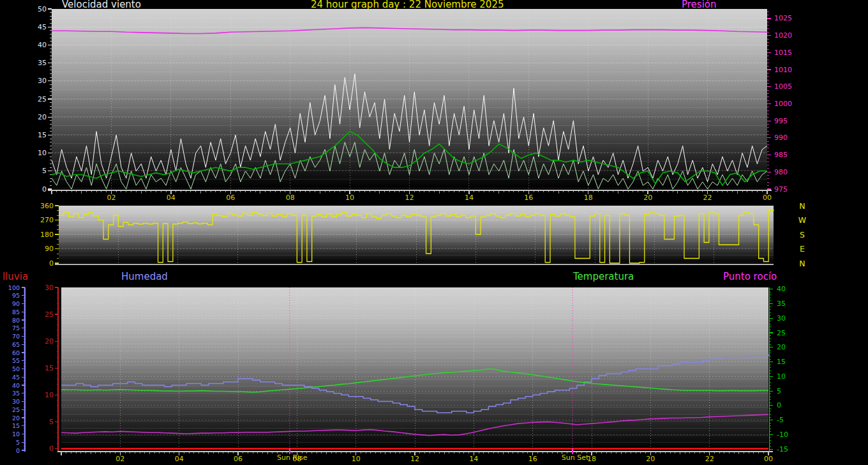 The width and height of the screenshot is (868, 465). I want to click on axis-label-pressure: 1020, so click(783, 36).